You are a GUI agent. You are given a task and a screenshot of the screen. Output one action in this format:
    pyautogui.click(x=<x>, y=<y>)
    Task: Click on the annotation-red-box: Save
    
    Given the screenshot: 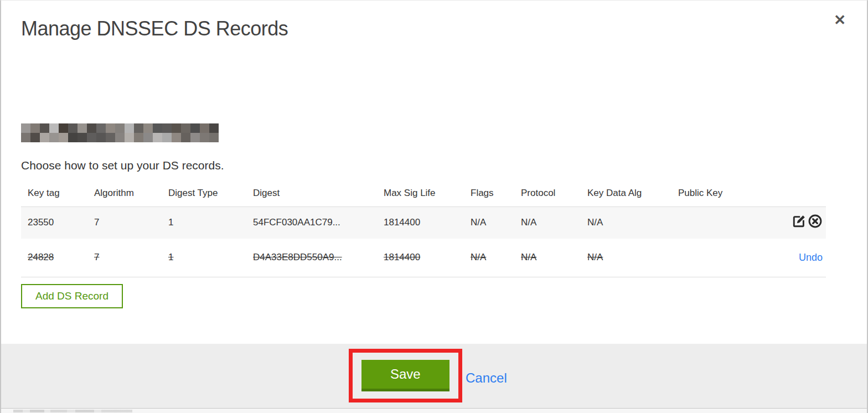 What is the action you would take?
    pyautogui.click(x=405, y=375)
    